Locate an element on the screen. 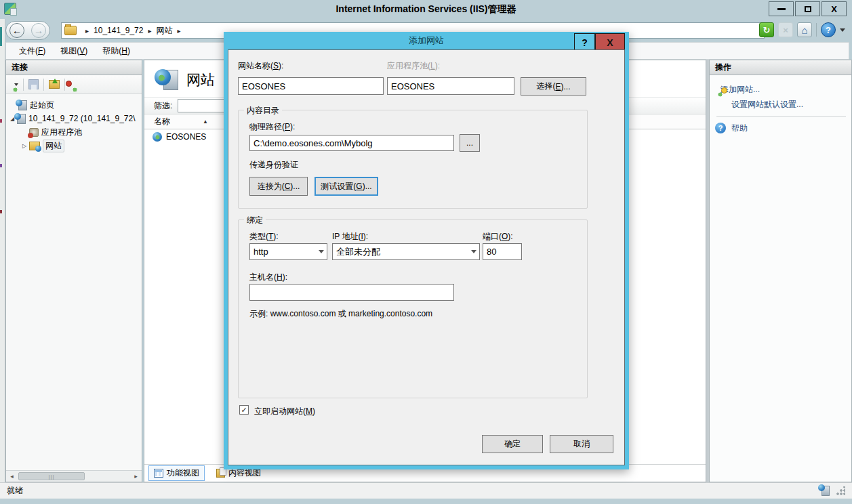  nav-buttons: ← → is located at coordinates (28, 30).